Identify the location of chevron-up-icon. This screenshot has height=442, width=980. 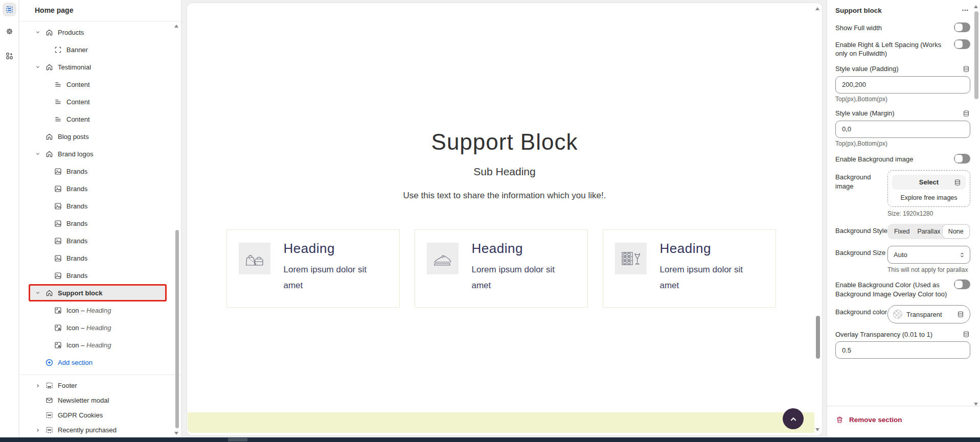
(793, 419).